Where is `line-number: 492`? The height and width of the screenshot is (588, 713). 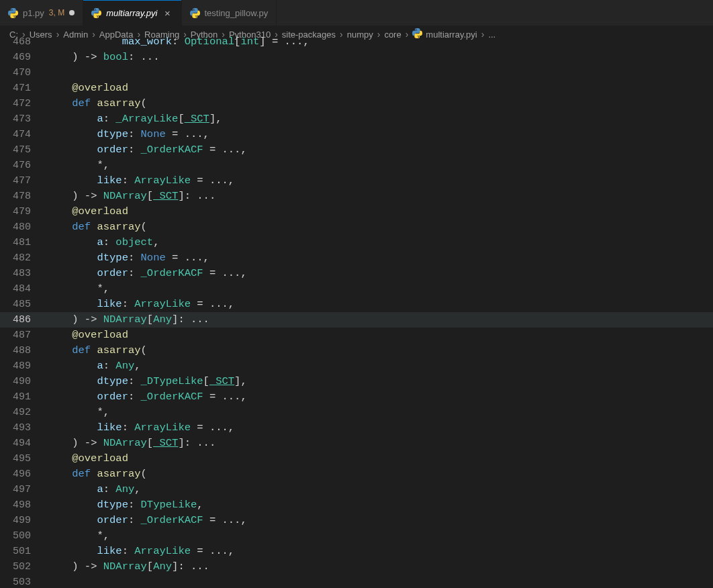 line-number: 492 is located at coordinates (23, 412).